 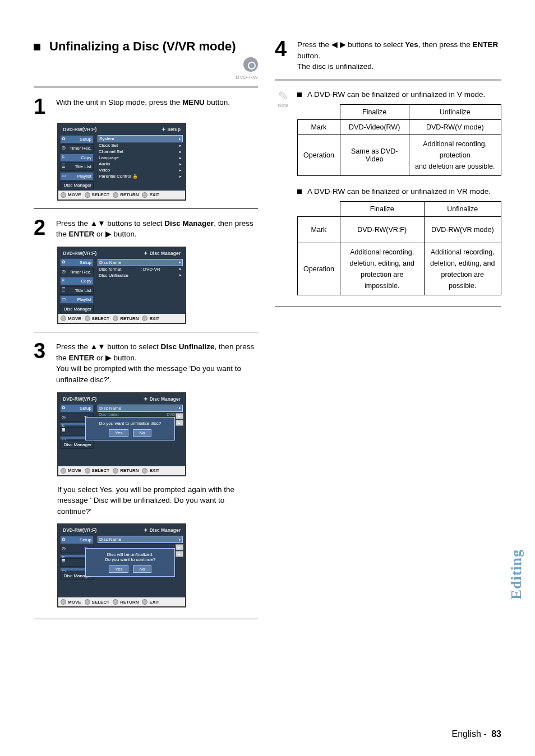 What do you see at coordinates (64, 430) in the screenshot?
I see `list-icon: ≣` at bounding box center [64, 430].